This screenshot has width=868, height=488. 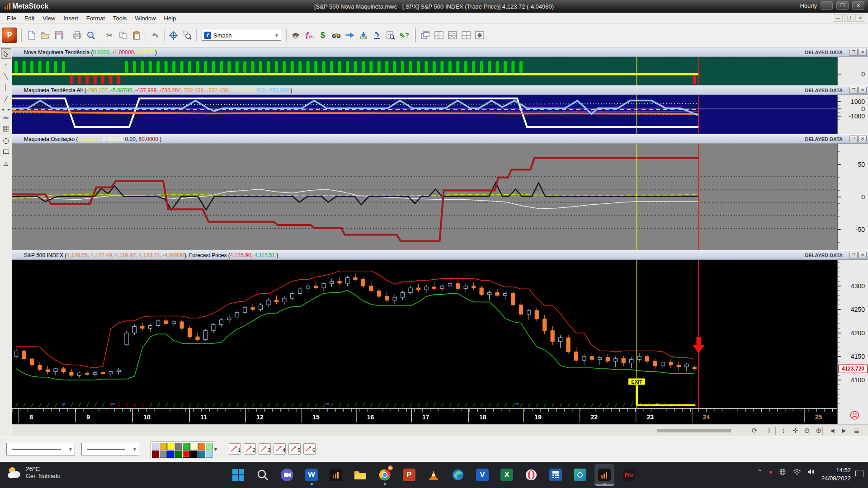 What do you see at coordinates (694, 431) in the screenshot?
I see `horizontal-scrollbar` at bounding box center [694, 431].